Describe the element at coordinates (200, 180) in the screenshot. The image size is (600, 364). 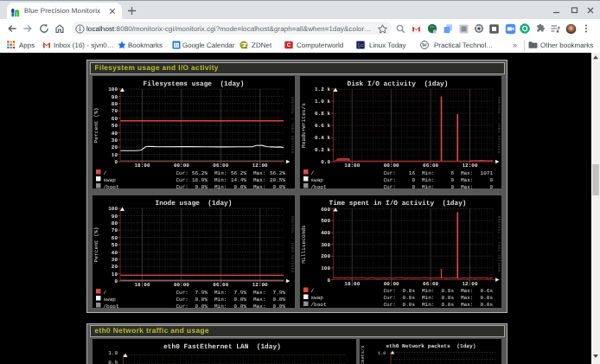
I see `svg-text: 18.9%` at that location.